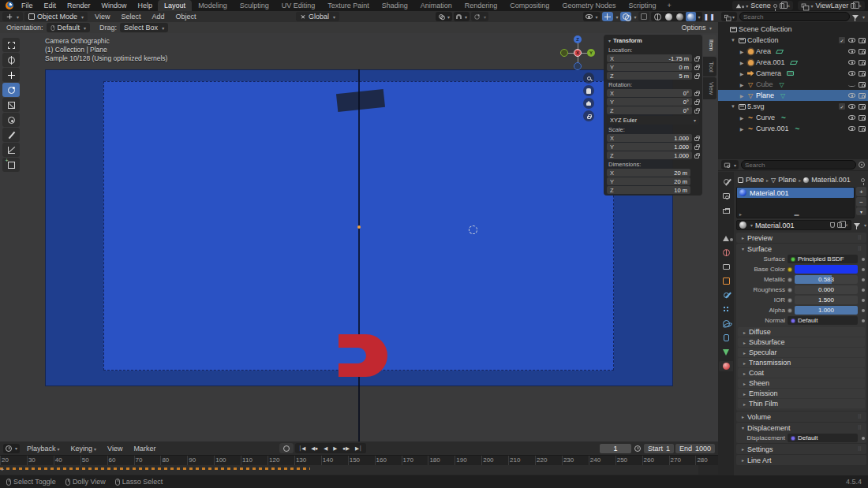 The width and height of the screenshot is (868, 488). Describe the element at coordinates (79, 6) in the screenshot. I see `menu-render: Render` at that location.